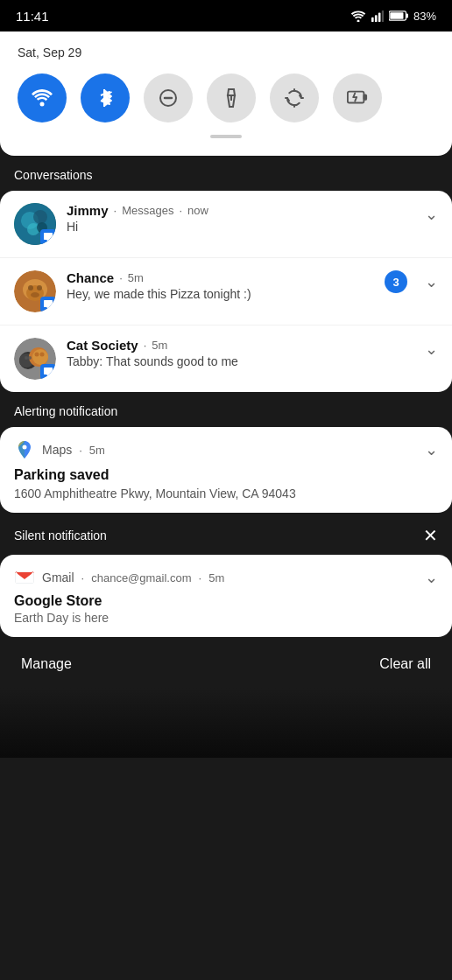 This screenshot has width=452, height=980. Describe the element at coordinates (226, 475) in the screenshot. I see `alerting-title: Parking saved` at that location.